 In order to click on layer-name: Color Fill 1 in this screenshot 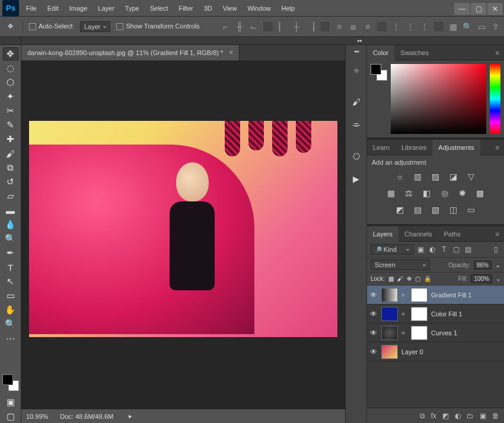, I will do `click(447, 314)`.